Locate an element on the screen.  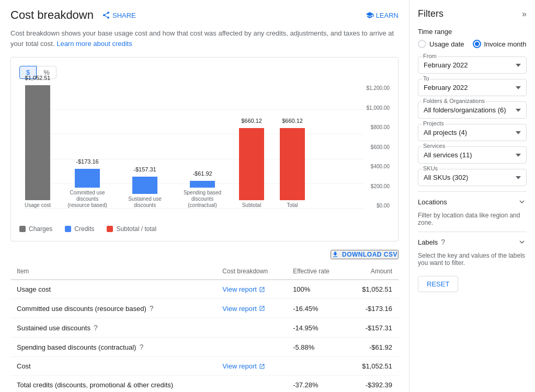
labels-chevron-icon is located at coordinates (522, 242).